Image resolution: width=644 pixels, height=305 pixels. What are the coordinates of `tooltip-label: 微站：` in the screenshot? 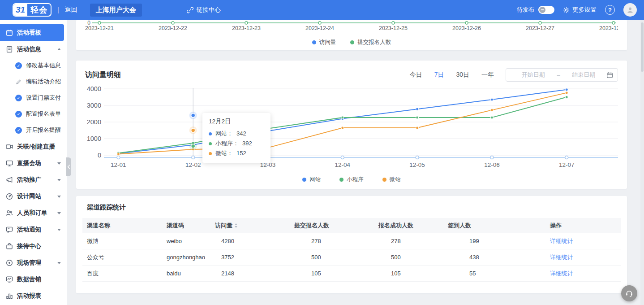 It's located at (224, 153).